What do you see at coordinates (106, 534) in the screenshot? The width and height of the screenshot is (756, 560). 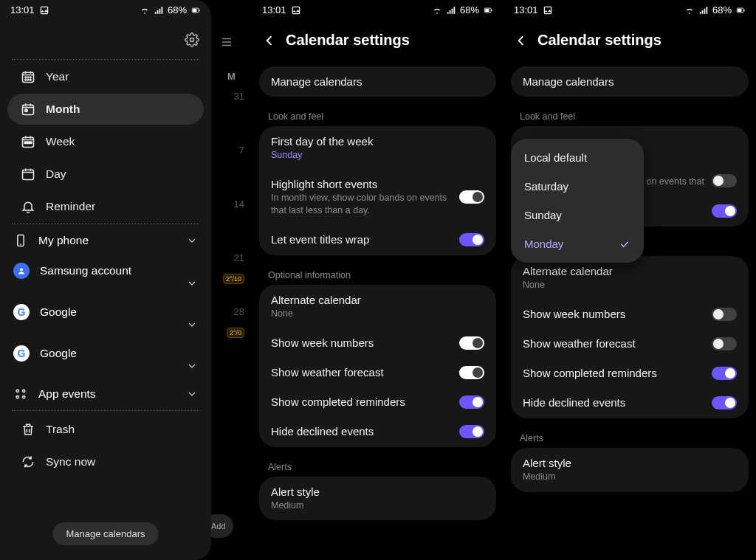 I see `manage-calendars-button: Manage calendars` at bounding box center [106, 534].